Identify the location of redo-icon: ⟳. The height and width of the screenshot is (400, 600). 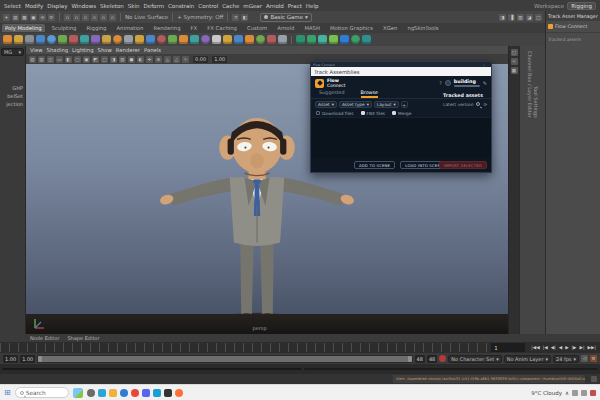
(52, 18).